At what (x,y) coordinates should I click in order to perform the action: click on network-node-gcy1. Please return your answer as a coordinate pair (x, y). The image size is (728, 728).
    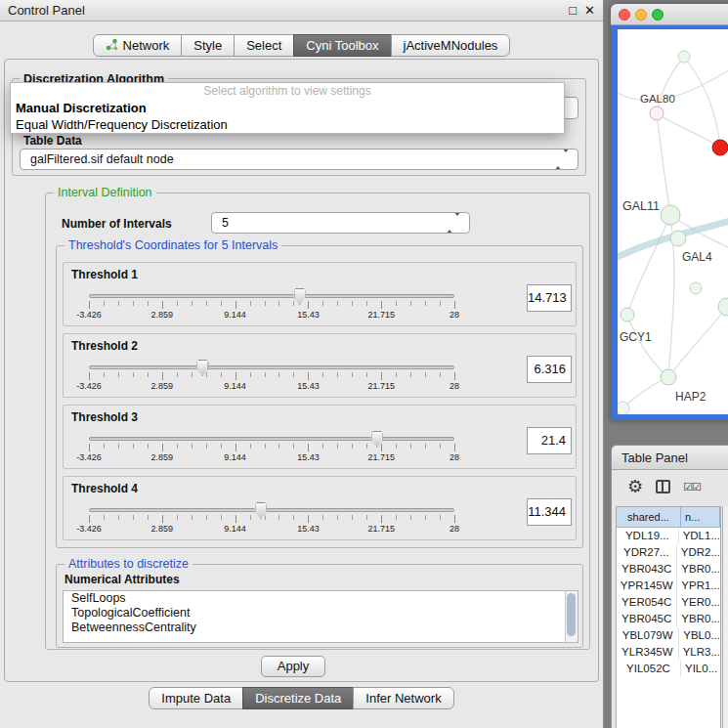
    Looking at the image, I should click on (627, 315).